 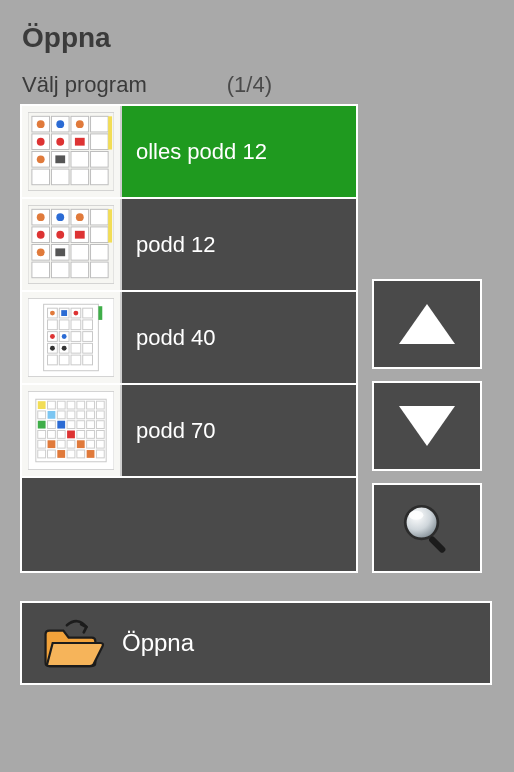 I want to click on folder-open-icon, so click(x=74, y=643).